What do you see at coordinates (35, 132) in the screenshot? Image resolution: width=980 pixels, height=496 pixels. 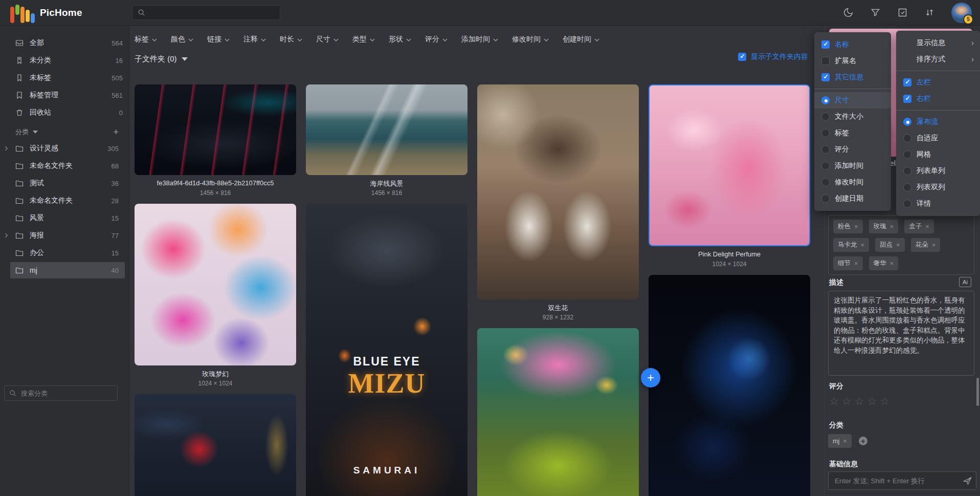 I see `chevron-down-icon` at bounding box center [35, 132].